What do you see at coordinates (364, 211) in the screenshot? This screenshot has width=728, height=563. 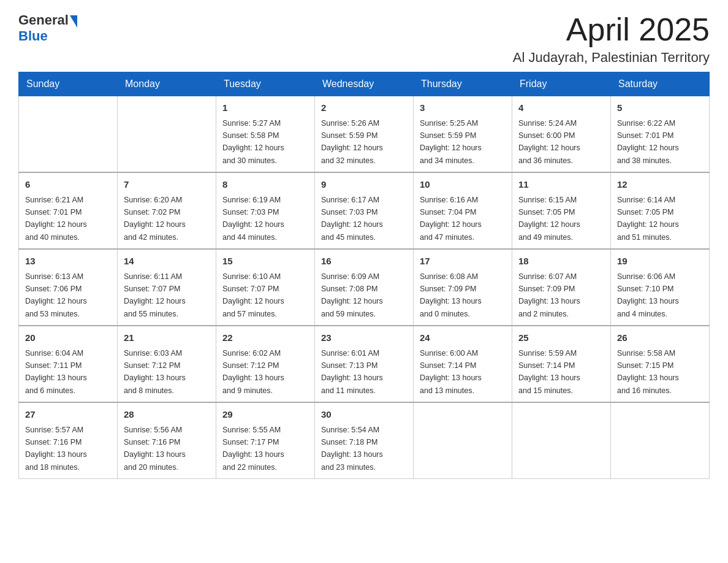 I see `calendar-cell: 9Sunrise: 6:17 AMSunset: 7:03 PMDaylight…` at bounding box center [364, 211].